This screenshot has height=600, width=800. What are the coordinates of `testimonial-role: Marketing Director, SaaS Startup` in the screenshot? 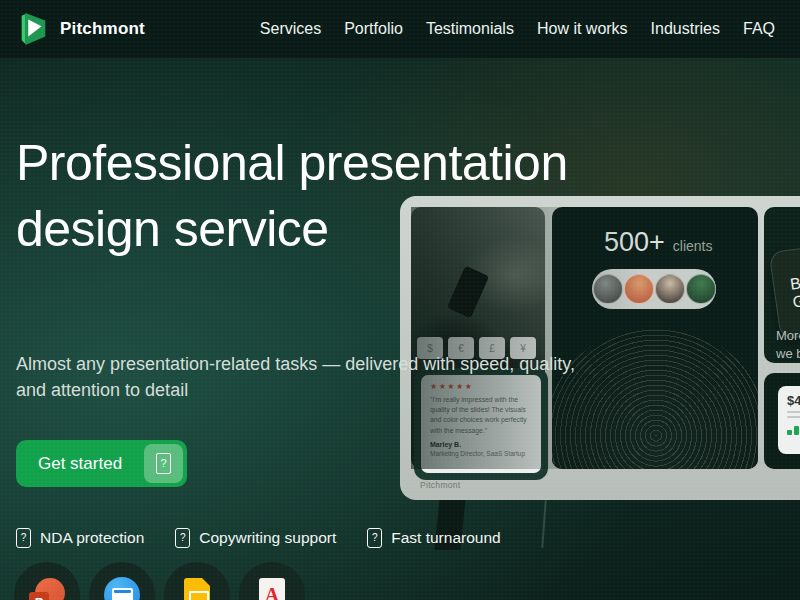 It's located at (481, 454).